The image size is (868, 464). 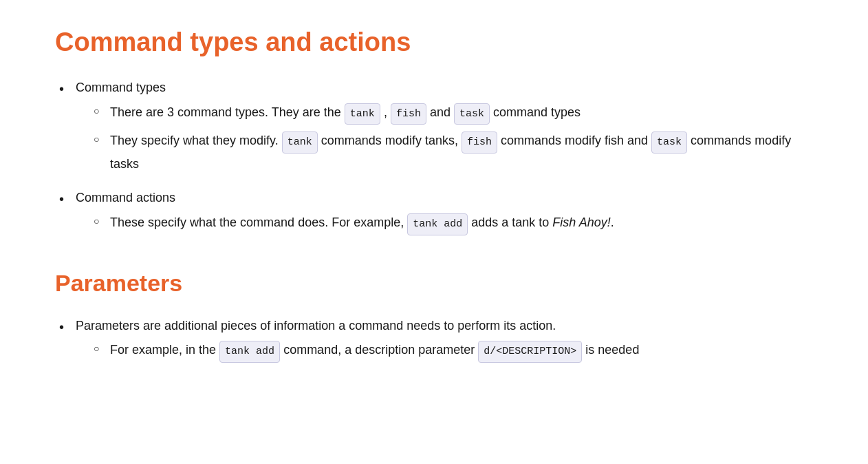 I want to click on command-actions-label: Command actions, so click(x=125, y=198).